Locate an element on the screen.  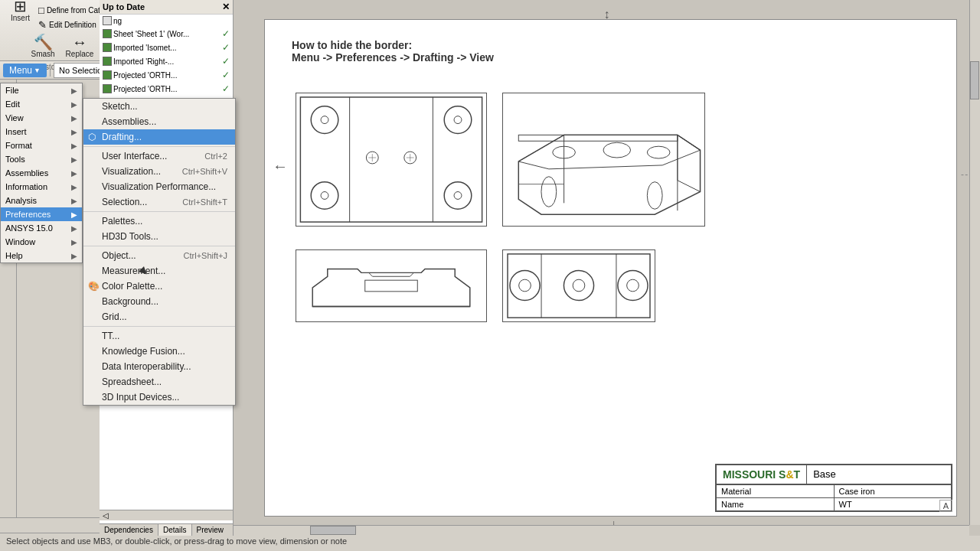
name-row: Name WT is located at coordinates (834, 504).